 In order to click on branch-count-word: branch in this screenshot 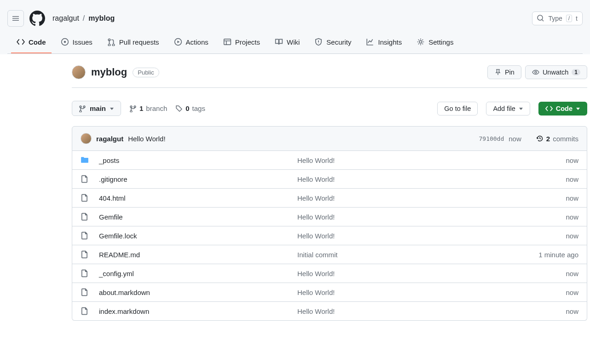, I will do `click(156, 109)`.